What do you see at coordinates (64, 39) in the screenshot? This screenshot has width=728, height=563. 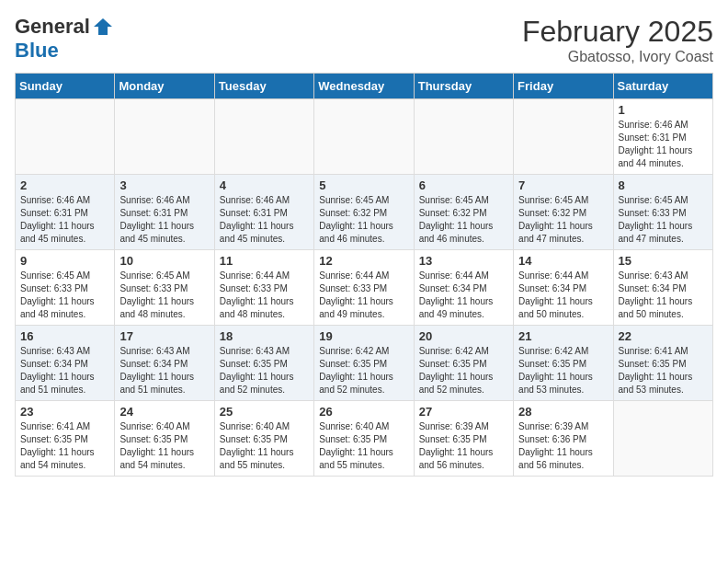 I see `logo: General Blue` at bounding box center [64, 39].